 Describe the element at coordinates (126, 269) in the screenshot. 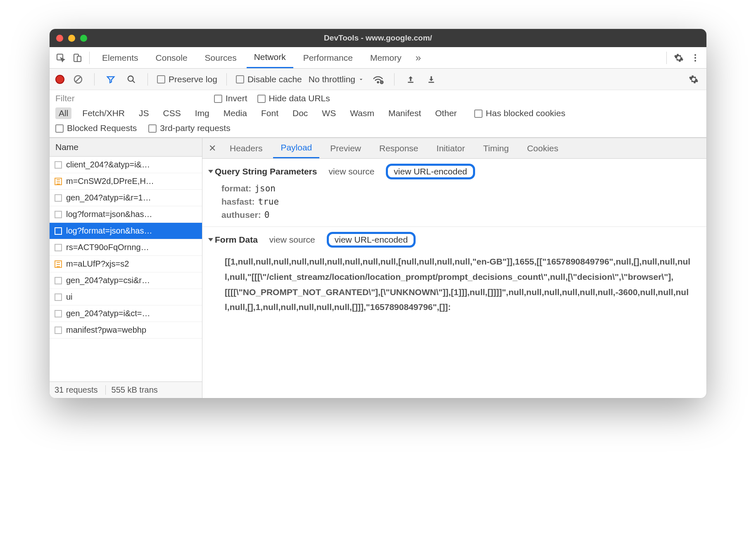

I see `request-list: client_204?&atyp=i&…m=CnSW2d,DPreE,H…gen…` at that location.